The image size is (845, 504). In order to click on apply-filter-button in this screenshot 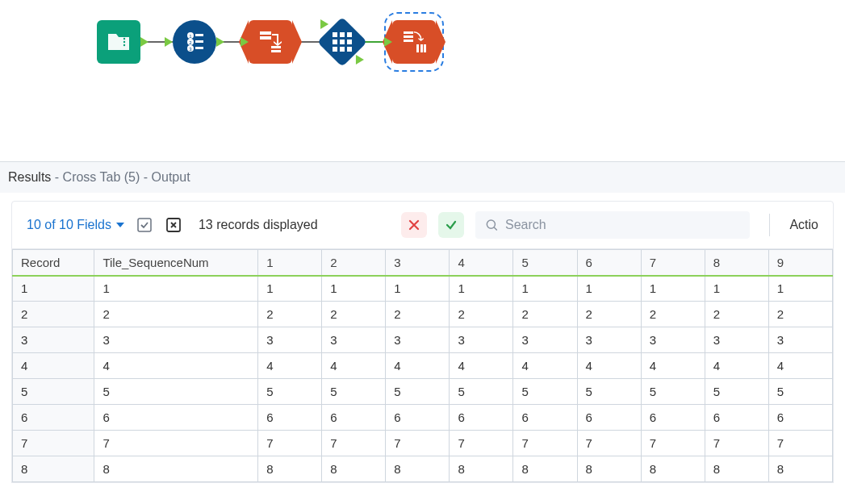, I will do `click(451, 225)`.